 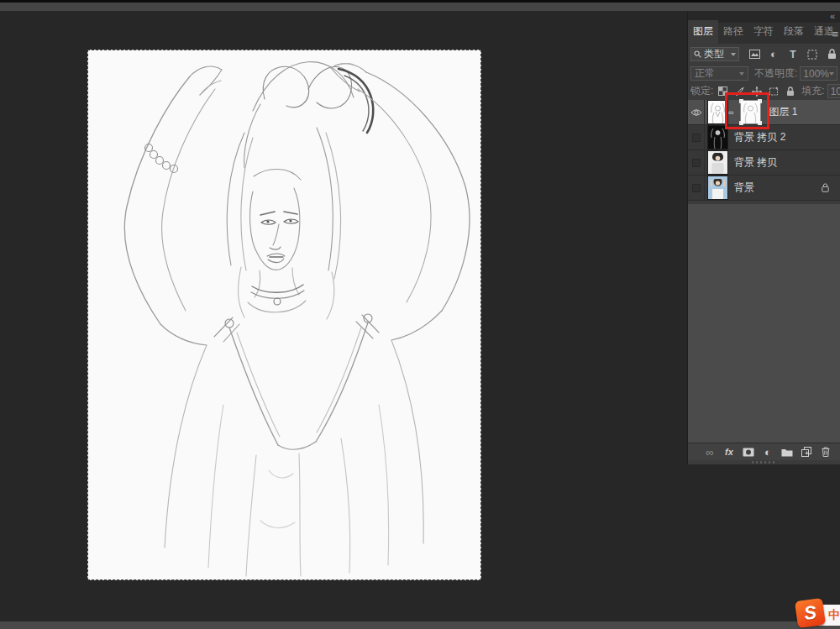 I want to click on eye-icon, so click(x=696, y=113).